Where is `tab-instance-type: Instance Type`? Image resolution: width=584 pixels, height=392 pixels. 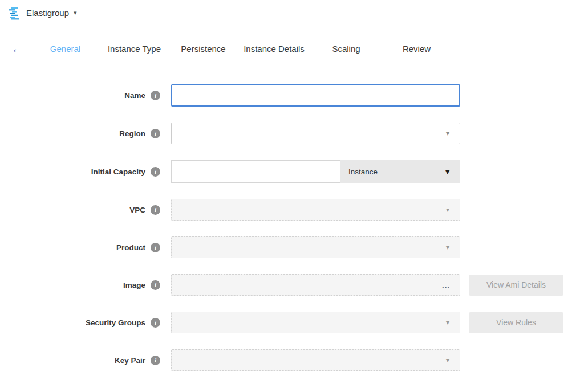
tab-instance-type: Instance Type is located at coordinates (135, 49).